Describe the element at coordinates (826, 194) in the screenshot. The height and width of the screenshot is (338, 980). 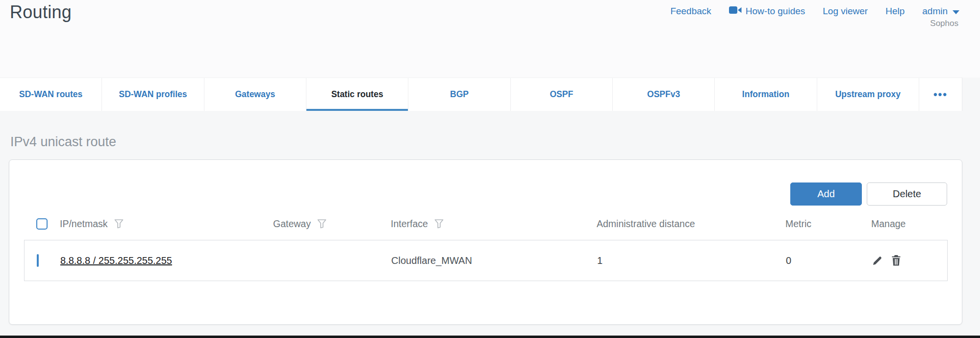
I see `add-button: Add` at that location.